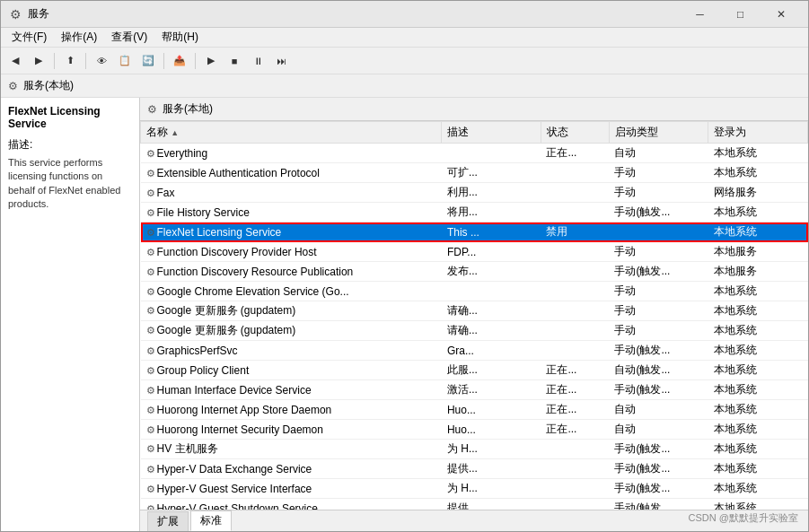 This screenshot has height=532, width=809. Describe the element at coordinates (211, 61) in the screenshot. I see `toolbar-start: ▶` at that location.